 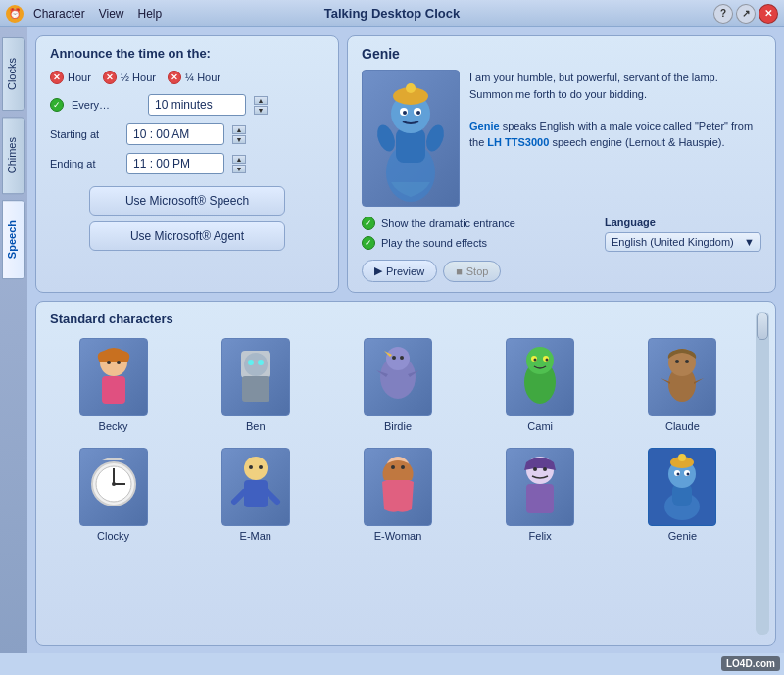 I want to click on char-name-cami: Cami, so click(x=540, y=426).